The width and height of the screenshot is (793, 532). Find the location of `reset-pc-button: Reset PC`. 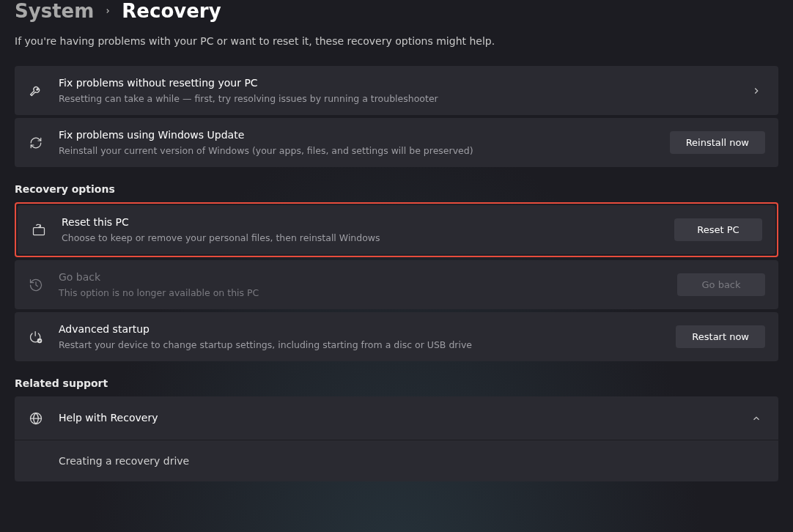

reset-pc-button: Reset PC is located at coordinates (718, 230).